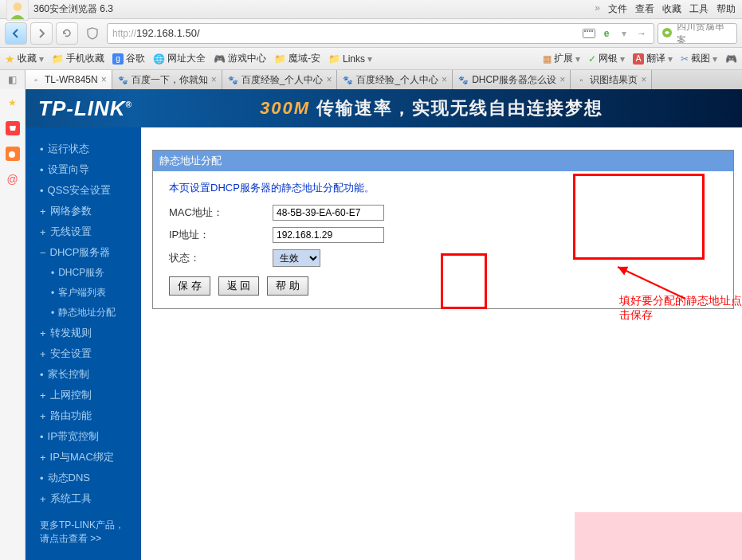  I want to click on refresh-button, so click(67, 33).